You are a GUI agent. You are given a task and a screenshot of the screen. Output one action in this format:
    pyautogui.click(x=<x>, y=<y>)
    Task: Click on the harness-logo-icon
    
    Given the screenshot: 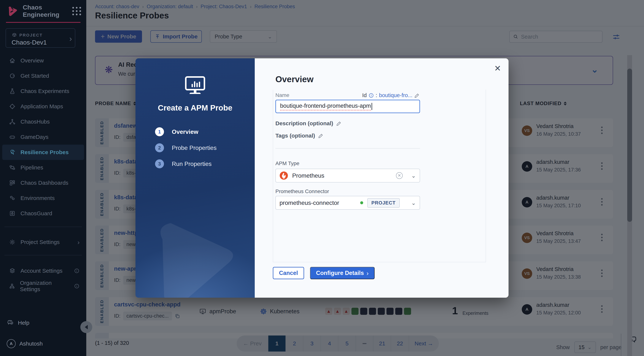 What is the action you would take?
    pyautogui.click(x=13, y=11)
    